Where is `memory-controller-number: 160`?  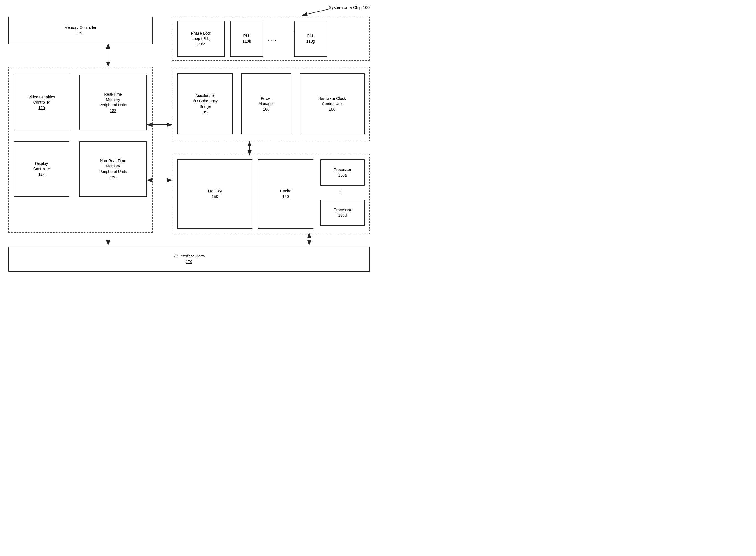
memory-controller-number: 160 is located at coordinates (80, 33).